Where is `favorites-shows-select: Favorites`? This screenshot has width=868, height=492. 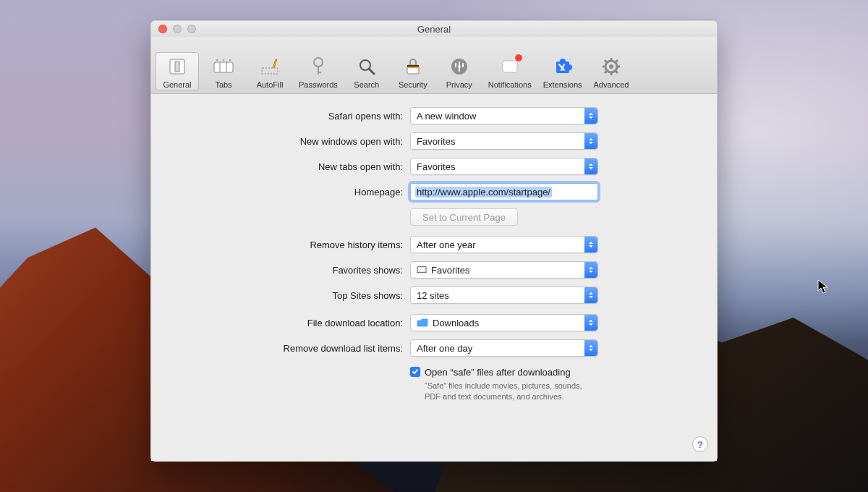
favorites-shows-select: Favorites is located at coordinates (504, 270).